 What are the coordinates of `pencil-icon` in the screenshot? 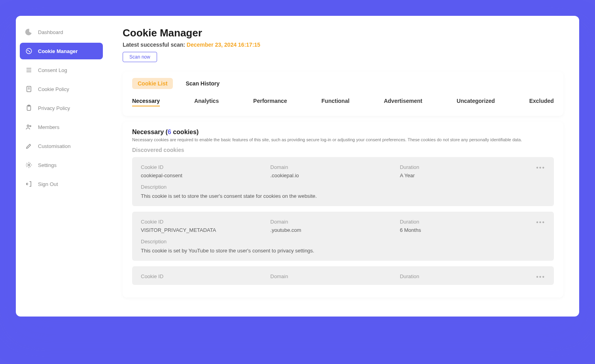 It's located at (29, 146).